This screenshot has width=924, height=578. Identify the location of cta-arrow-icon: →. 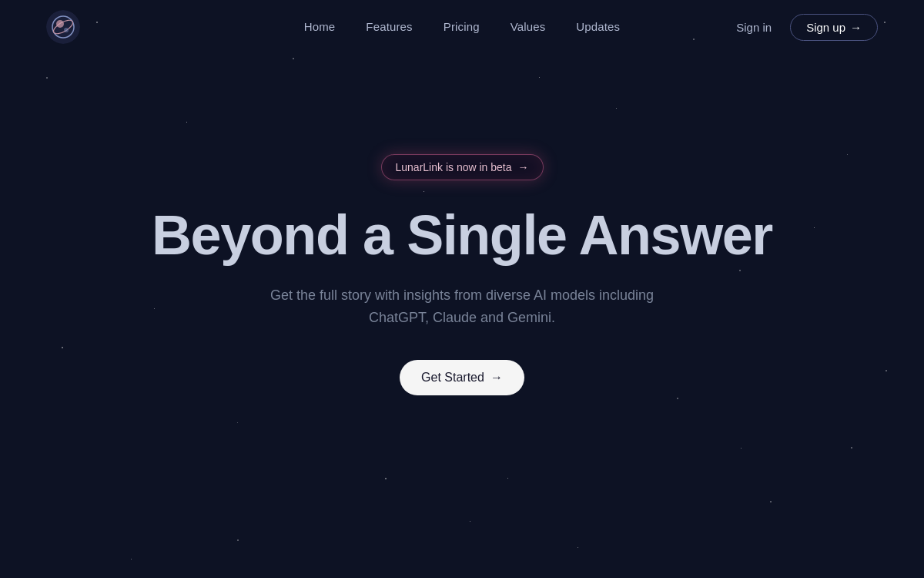
(497, 378).